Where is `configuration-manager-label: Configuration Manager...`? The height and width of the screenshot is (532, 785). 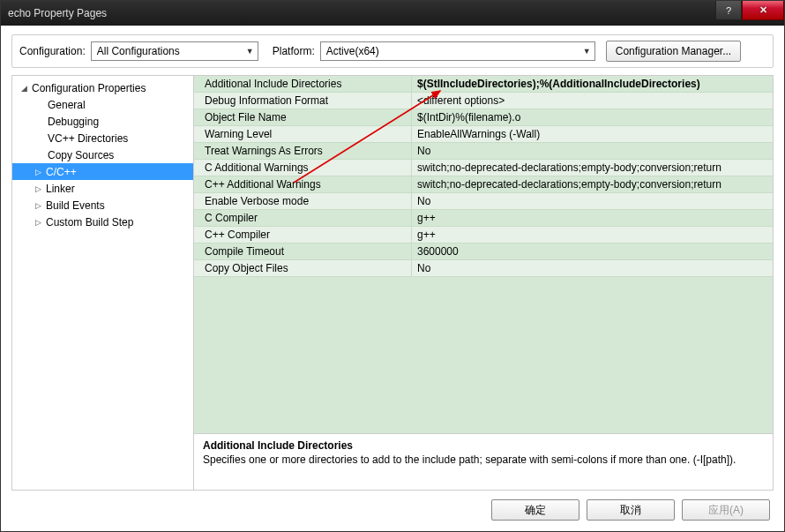
configuration-manager-label: Configuration Manager... is located at coordinates (674, 51).